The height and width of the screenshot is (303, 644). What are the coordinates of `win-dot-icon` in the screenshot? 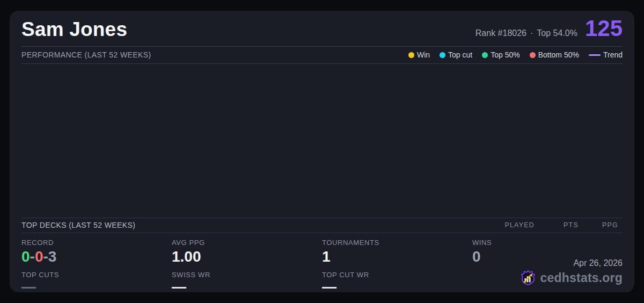 It's located at (411, 55).